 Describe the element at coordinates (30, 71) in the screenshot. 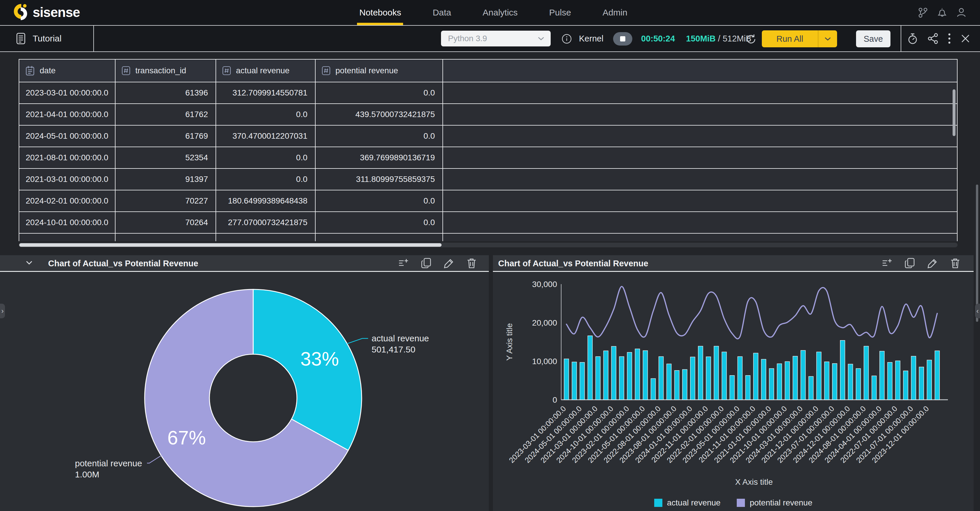

I see `calendar-icon` at that location.